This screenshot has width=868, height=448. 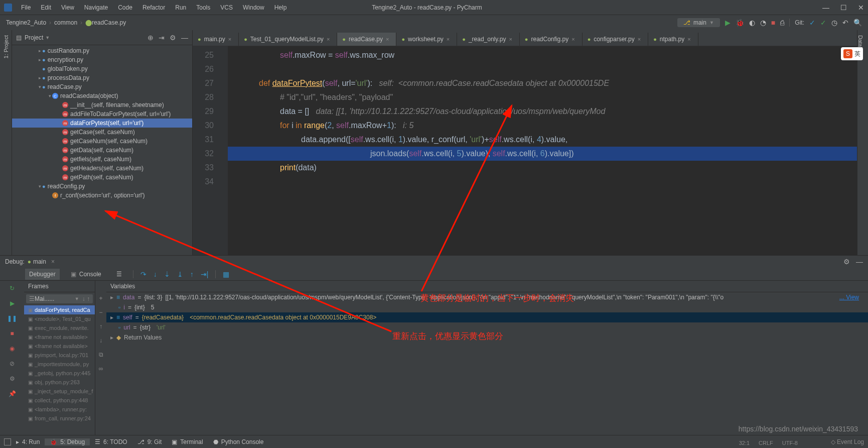 What do you see at coordinates (101, 355) in the screenshot?
I see `copy-icon: ⧉` at bounding box center [101, 355].